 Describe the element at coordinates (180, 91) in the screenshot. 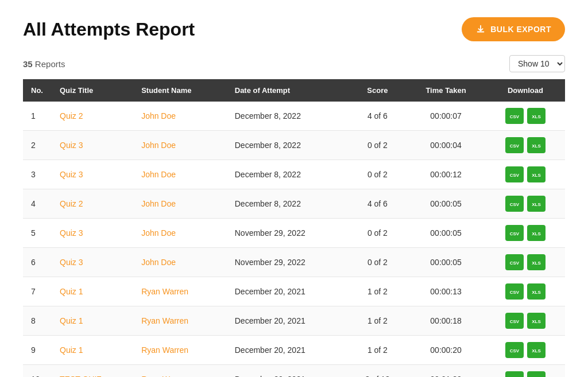

I see `col-student-name: Student Name` at that location.